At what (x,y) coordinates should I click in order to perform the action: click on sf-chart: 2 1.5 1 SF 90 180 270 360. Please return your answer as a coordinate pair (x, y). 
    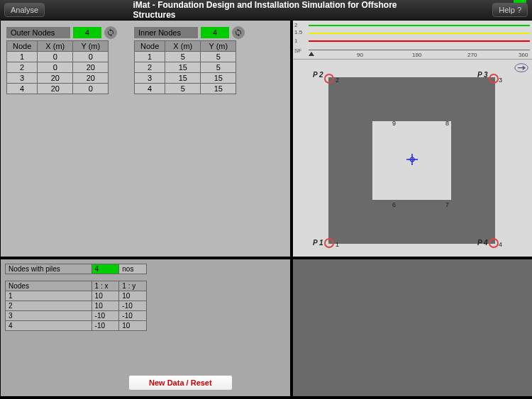
    Looking at the image, I should click on (413, 40).